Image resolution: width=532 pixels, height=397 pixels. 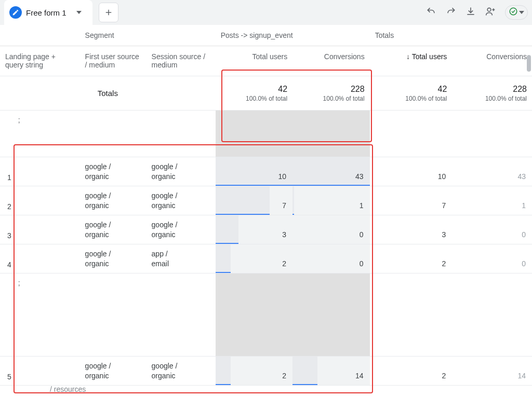 I want to click on row-index: 5, so click(x=8, y=371).